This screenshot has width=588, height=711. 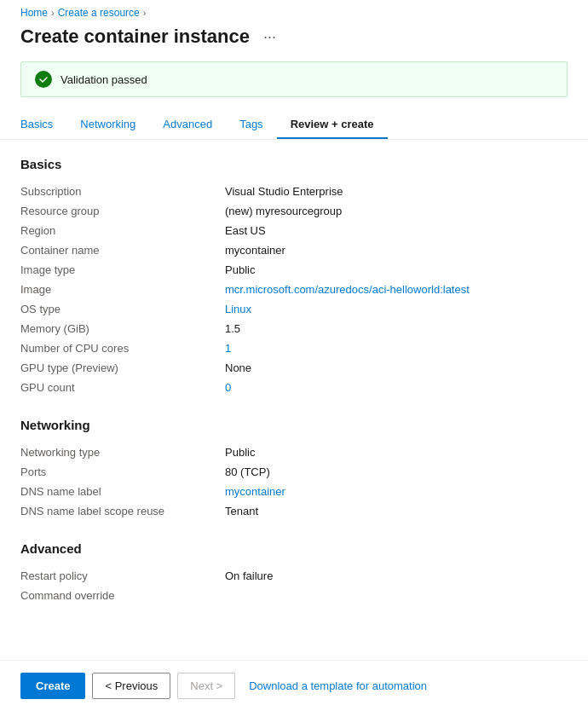 What do you see at coordinates (294, 469) in the screenshot?
I see `networking-section: Networking Networking type Public Ports …` at bounding box center [294, 469].